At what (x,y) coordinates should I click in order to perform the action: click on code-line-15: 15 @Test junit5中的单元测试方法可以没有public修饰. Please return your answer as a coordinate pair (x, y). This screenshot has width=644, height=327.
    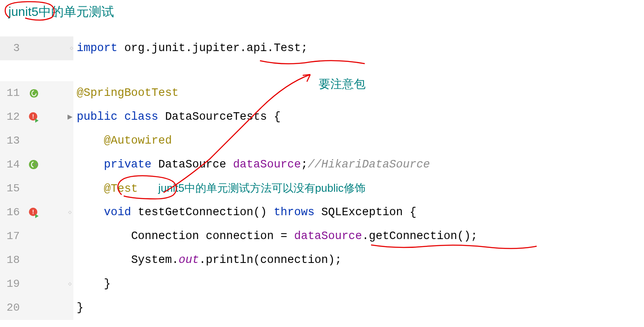
    Looking at the image, I should click on (322, 188).